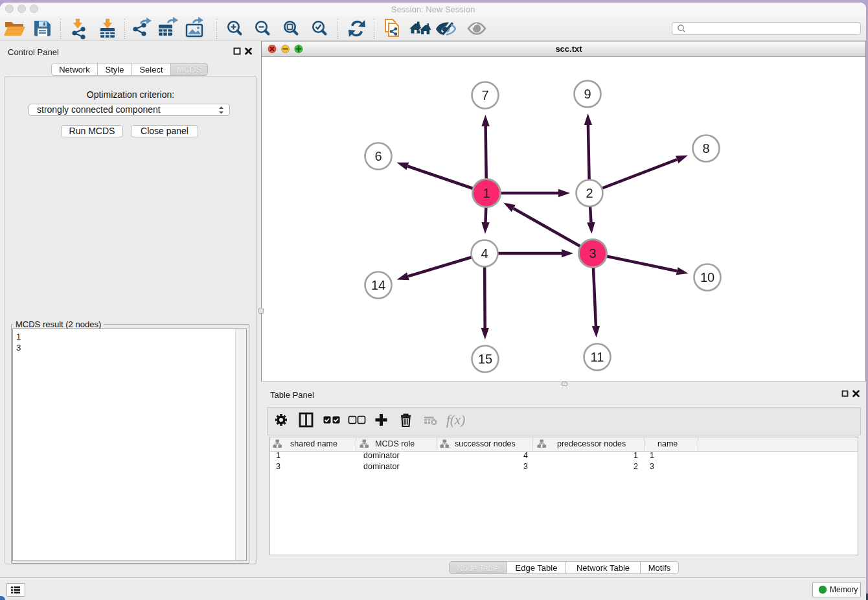  Describe the element at coordinates (378, 285) in the screenshot. I see `svg-text: 14` at that location.